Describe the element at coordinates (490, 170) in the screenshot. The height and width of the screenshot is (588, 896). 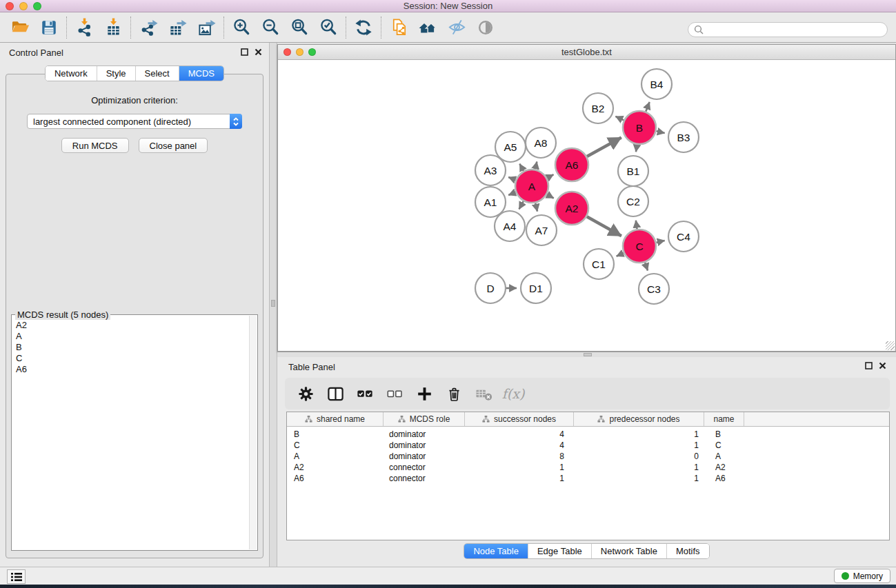
I see `graph-node-A3: A3` at that location.